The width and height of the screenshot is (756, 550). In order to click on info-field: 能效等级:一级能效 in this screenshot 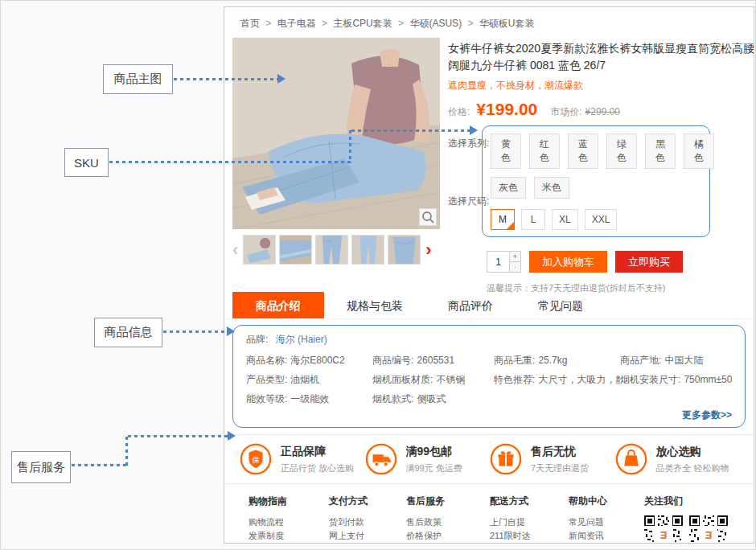, I will do `click(309, 399)`.